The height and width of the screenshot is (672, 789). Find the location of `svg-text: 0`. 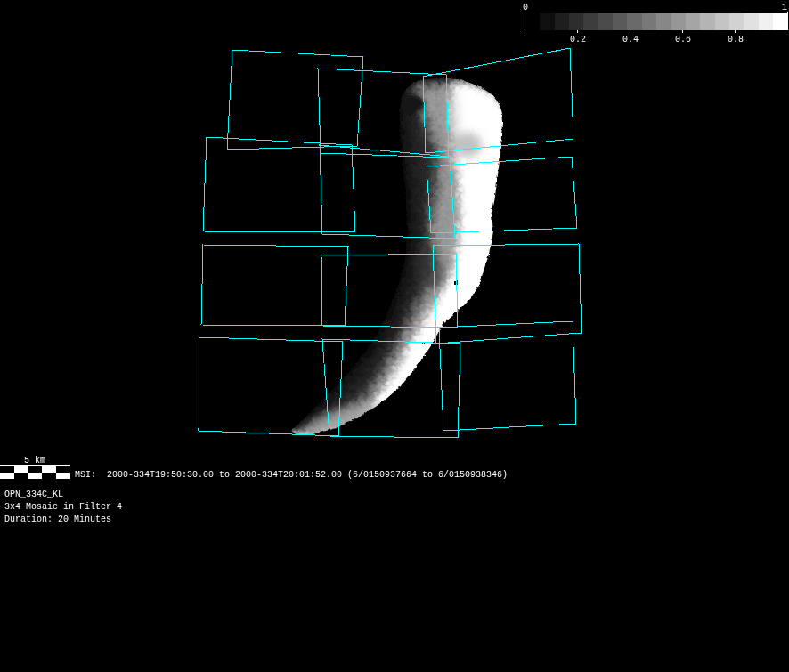

svg-text: 0 is located at coordinates (525, 7).